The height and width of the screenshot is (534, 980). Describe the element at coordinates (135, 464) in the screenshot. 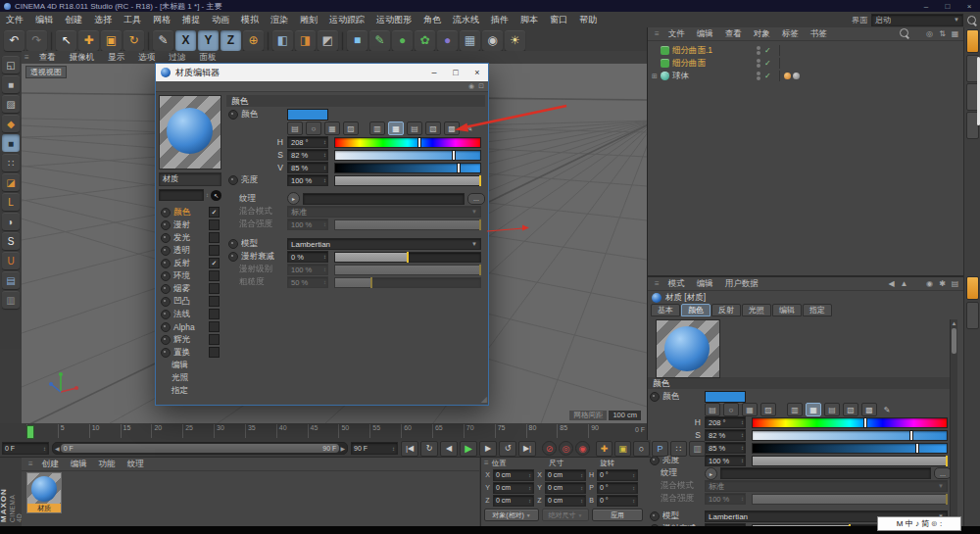

I see `material-menu-item: 纹理` at that location.